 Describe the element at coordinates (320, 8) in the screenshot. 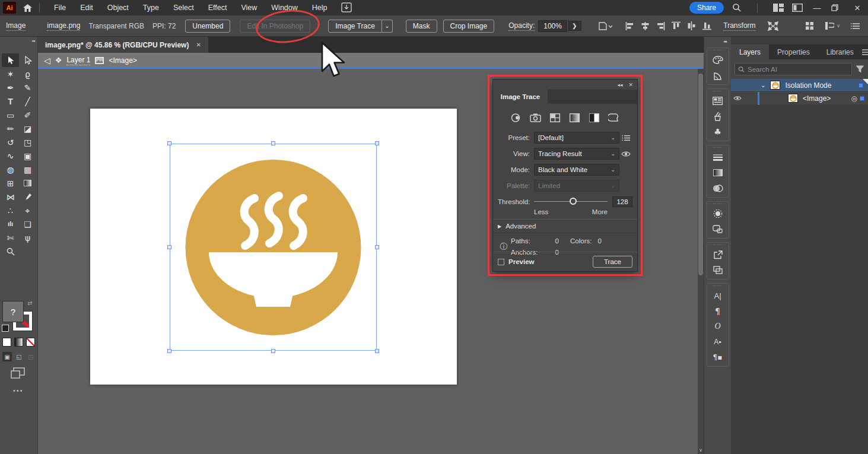

I see `menu-help: Help` at that location.